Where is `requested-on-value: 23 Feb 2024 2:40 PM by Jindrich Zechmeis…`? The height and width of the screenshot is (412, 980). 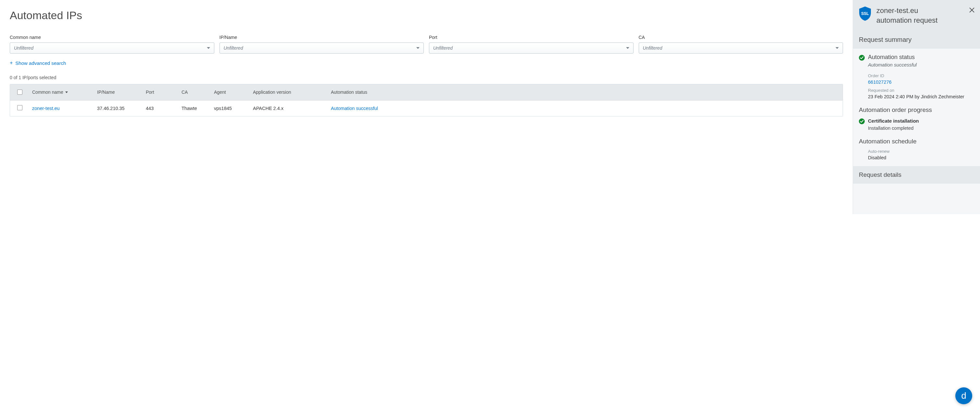 requested-on-value: 23 Feb 2024 2:40 PM by Jindrich Zechmeis… is located at coordinates (921, 97).